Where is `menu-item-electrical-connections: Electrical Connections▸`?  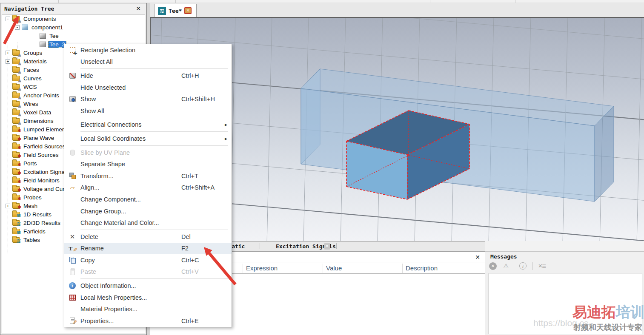
menu-item-electrical-connections: Electrical Connections▸ is located at coordinates (148, 125).